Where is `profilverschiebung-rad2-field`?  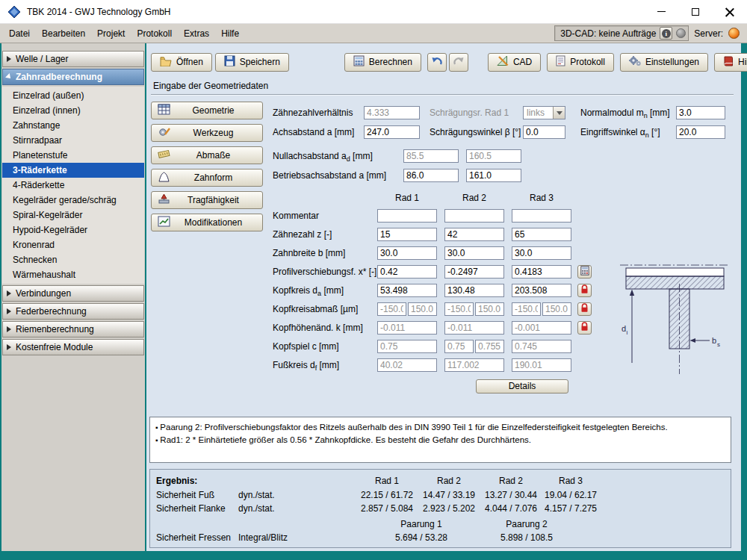
profilverschiebung-rad2-field is located at coordinates (474, 272).